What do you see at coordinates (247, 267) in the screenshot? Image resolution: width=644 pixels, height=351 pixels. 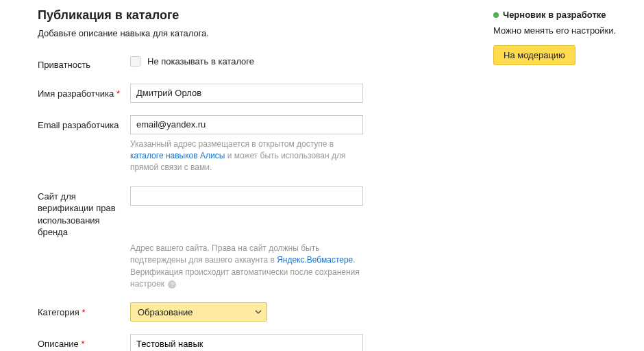 I see `brand-site-help: Адрес вашего сайта. Права на сайт должны…` at bounding box center [247, 267].